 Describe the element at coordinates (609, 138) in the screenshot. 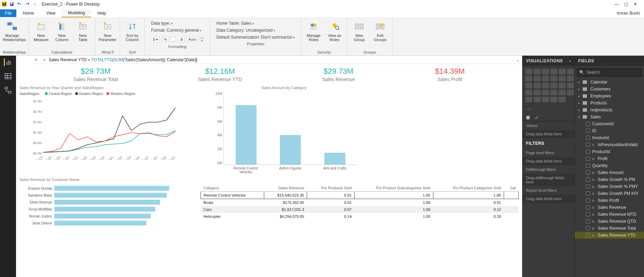

I see `field-item: InvoiceId` at that location.